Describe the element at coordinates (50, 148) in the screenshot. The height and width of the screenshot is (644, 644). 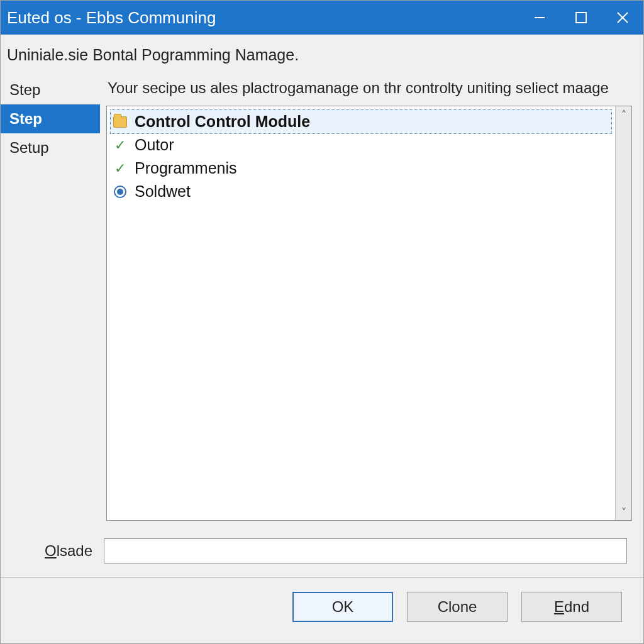
I see `sidebar-item-setup: Setup` at that location.